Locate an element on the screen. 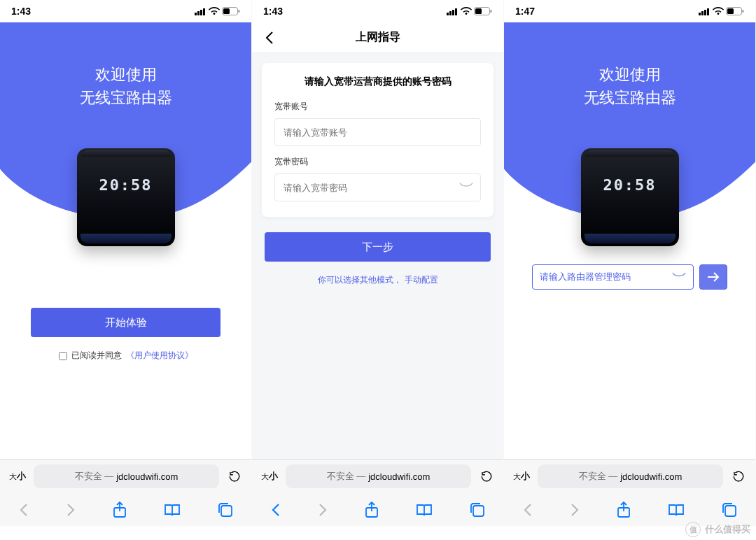  password-input is located at coordinates (378, 187).